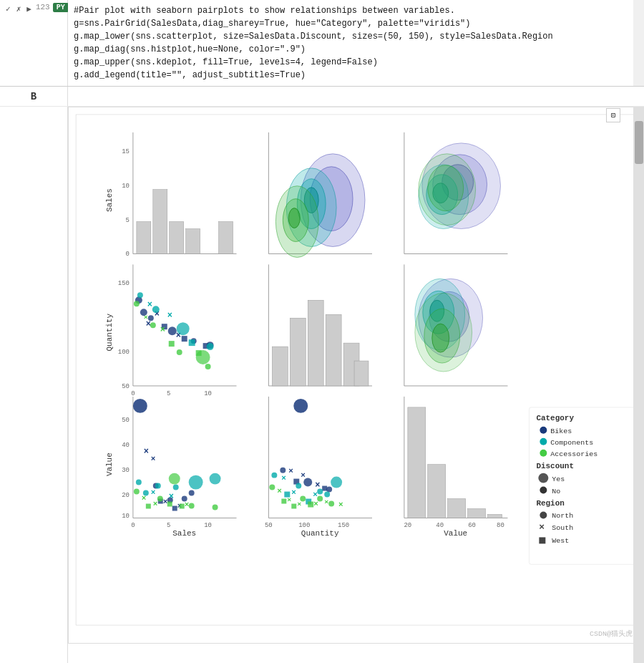  I want to click on scrollbar-thumb, so click(639, 142).